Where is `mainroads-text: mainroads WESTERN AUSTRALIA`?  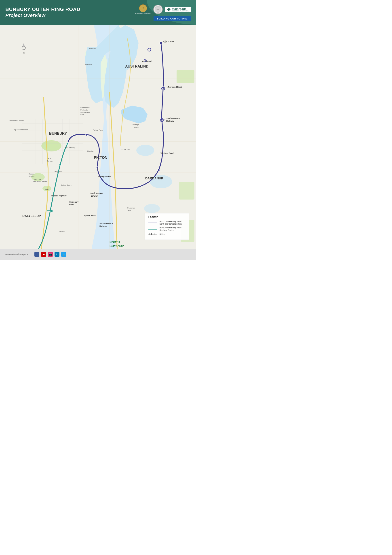
mainroads-text: mainroads WESTERN AUSTRALIA is located at coordinates (180, 10).